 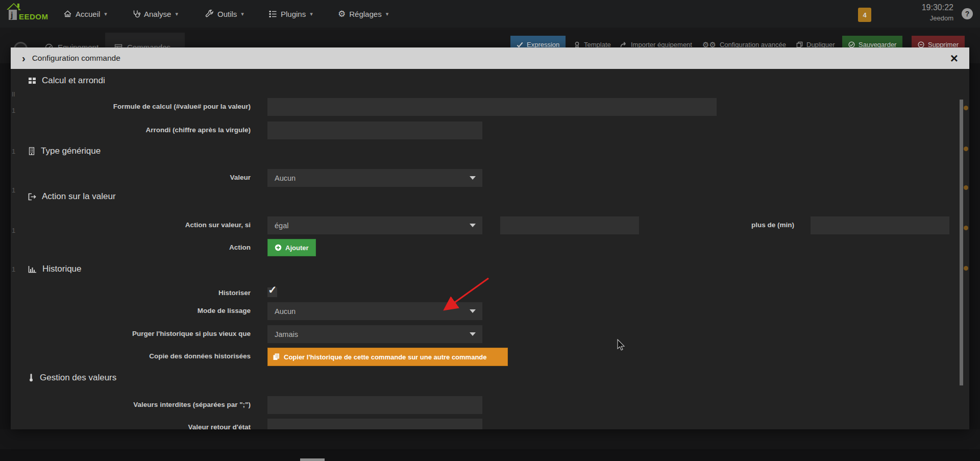 I want to click on section-gestion-des-valeurs: Gestion des valeurs, so click(x=72, y=378).